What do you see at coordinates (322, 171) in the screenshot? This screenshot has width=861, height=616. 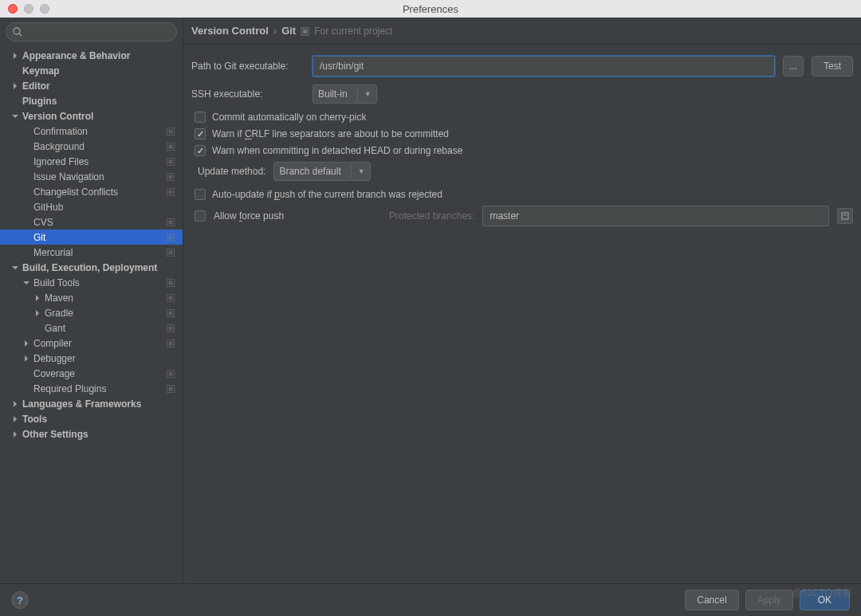 I see `update-method-select: Branch default ▼` at bounding box center [322, 171].